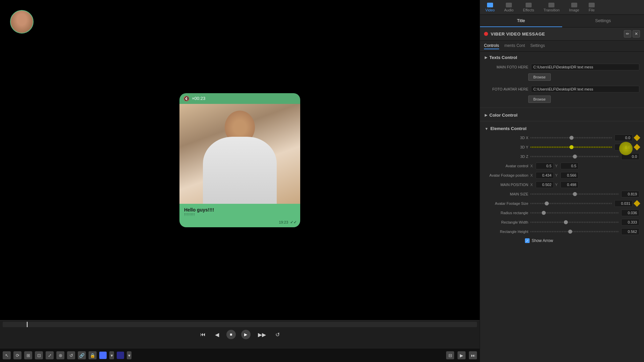  What do you see at coordinates (17, 355) in the screenshot?
I see `rotate-tool: ⟳` at bounding box center [17, 355].